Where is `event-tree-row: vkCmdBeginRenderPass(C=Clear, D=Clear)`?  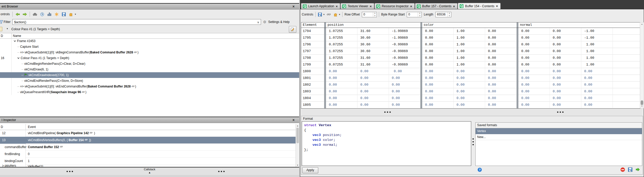 event-tree-row: vkCmdBeginRenderPass(C=Clear, D=Clear) is located at coordinates (150, 64).